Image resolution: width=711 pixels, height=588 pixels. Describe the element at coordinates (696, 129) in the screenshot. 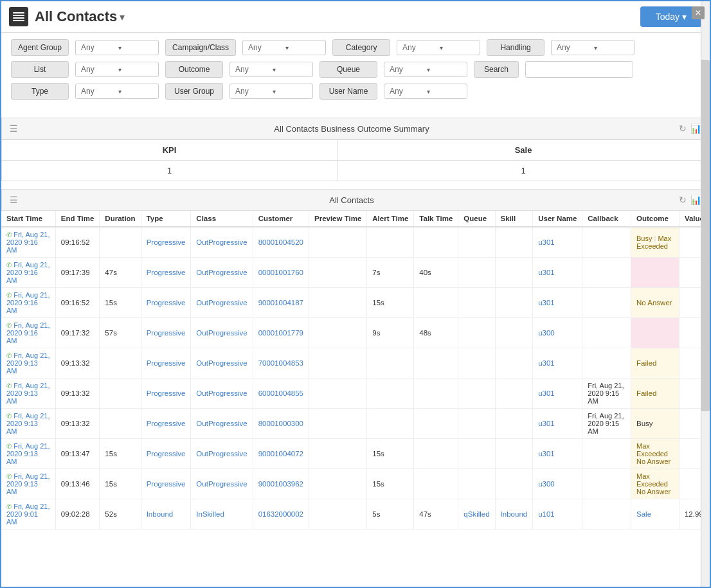

I see `chart-icon: 📊` at that location.